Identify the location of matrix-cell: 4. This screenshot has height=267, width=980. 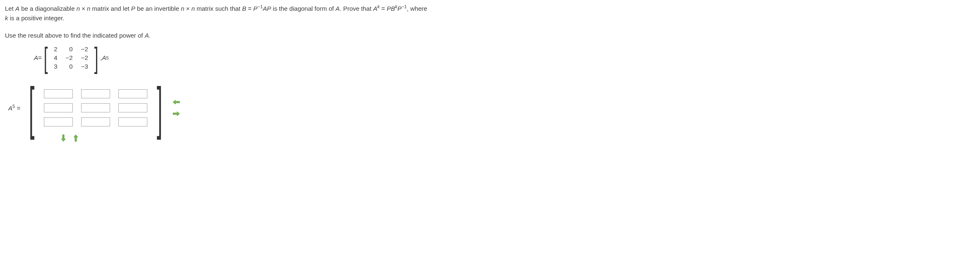
(55, 58).